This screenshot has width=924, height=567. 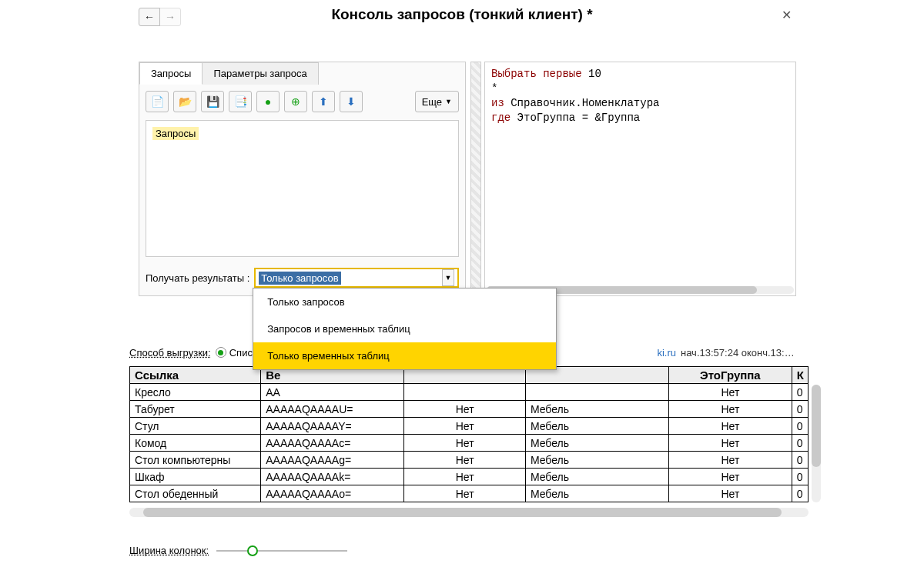 What do you see at coordinates (221, 352) in the screenshot?
I see `radio-dot-icon` at bounding box center [221, 352].